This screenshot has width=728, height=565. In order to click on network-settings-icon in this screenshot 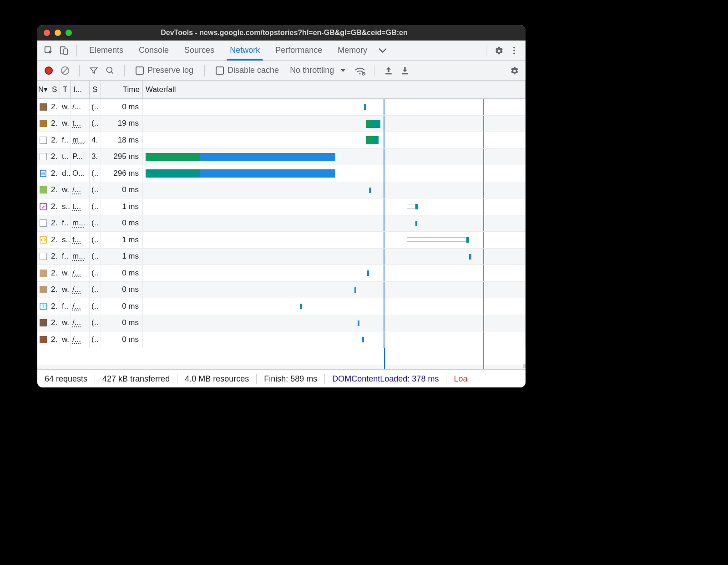, I will do `click(514, 71)`.